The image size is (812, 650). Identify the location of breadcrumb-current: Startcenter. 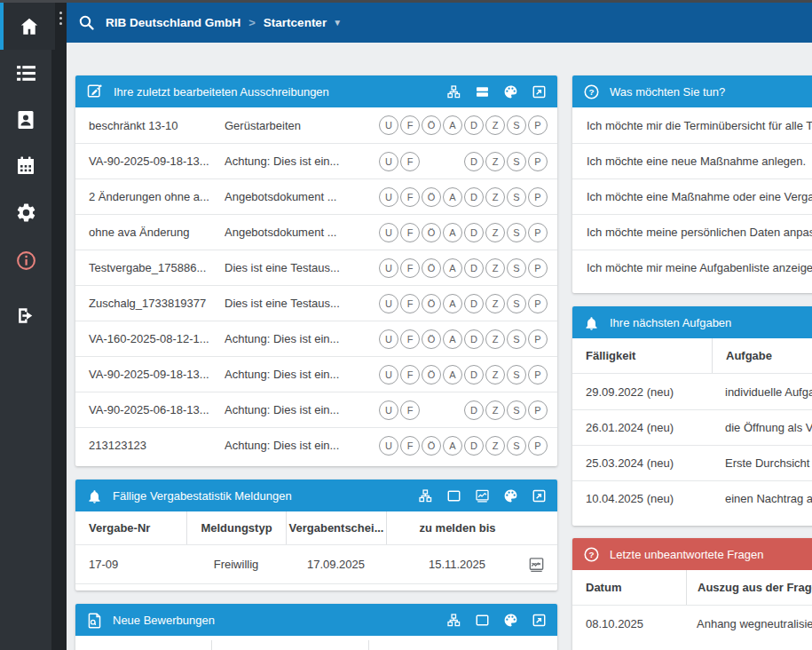
(295, 23).